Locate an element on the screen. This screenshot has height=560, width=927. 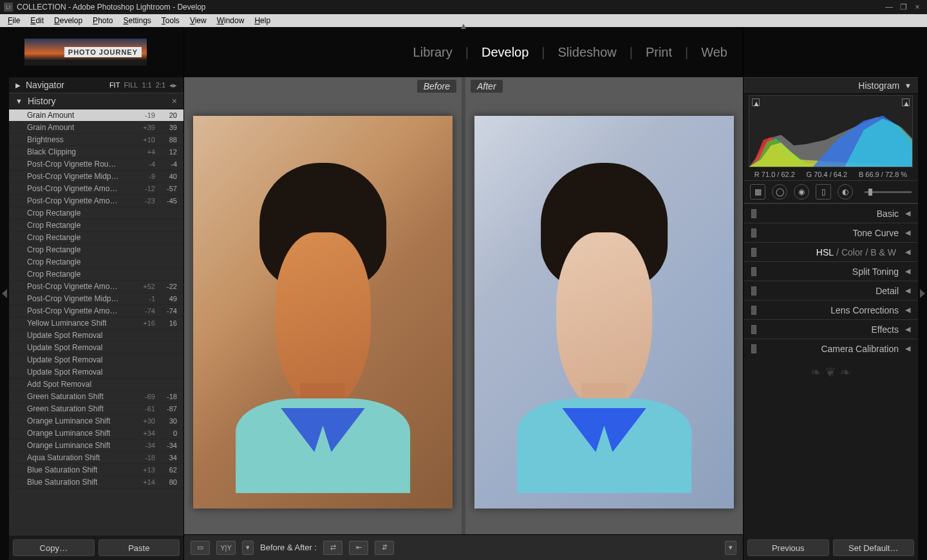
toolbar-menu-button: ▾ is located at coordinates (731, 548).